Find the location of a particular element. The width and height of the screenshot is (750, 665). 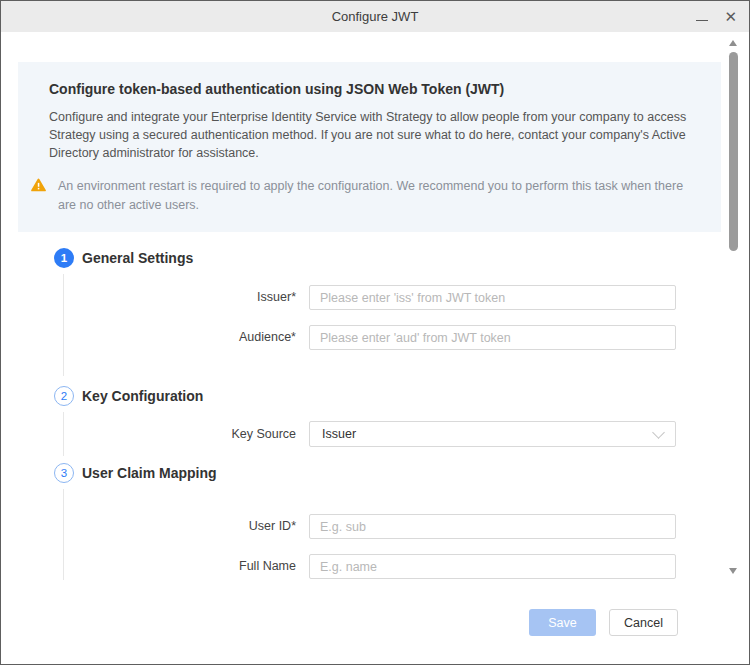

titlebar: Configure JWT ✕ is located at coordinates (375, 16).